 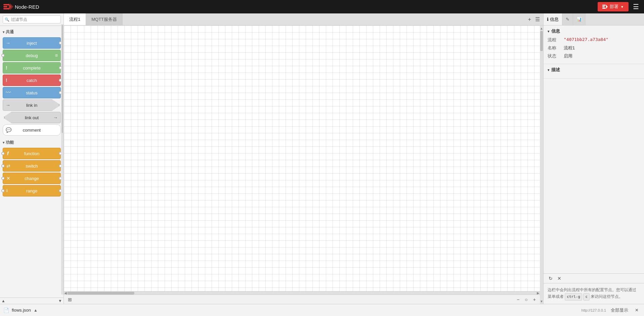 I want to click on vscroll-track, so click(x=542, y=165).